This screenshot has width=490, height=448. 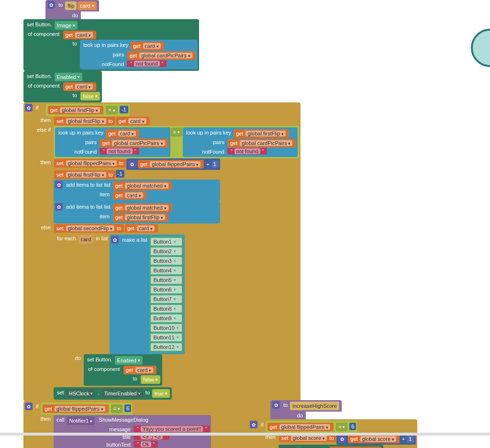 What do you see at coordinates (167, 290) in the screenshot?
I see `button-item: Button6` at bounding box center [167, 290].